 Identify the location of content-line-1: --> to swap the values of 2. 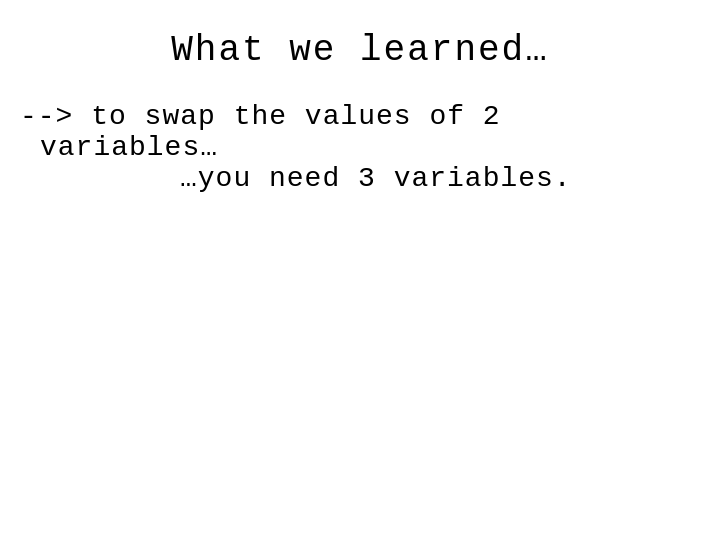
(296, 116).